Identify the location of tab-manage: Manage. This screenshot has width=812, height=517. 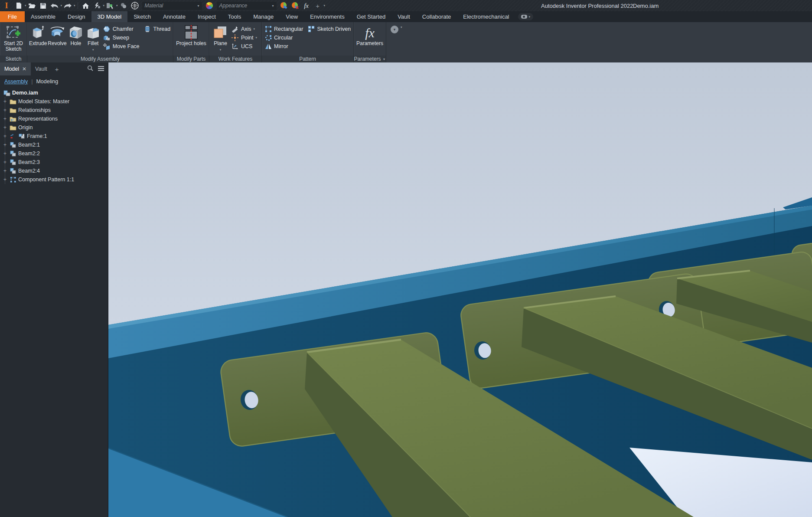
(264, 16).